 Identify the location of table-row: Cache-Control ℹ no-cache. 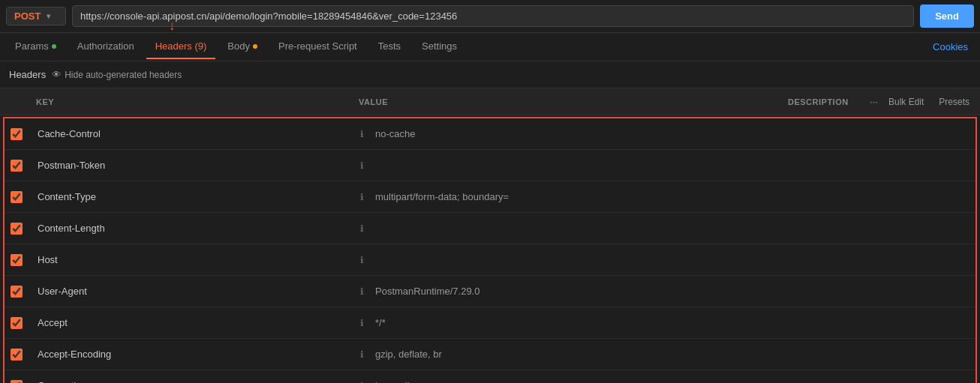
(490, 134).